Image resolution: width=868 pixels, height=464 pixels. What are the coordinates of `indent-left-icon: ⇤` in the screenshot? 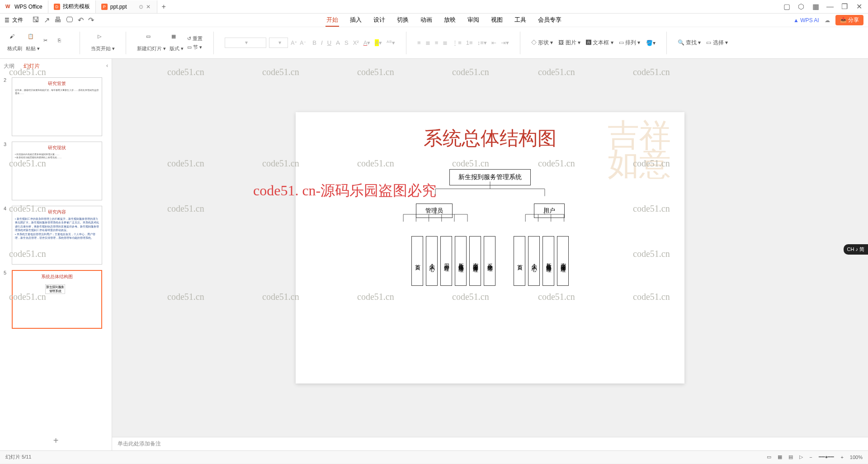 It's located at (494, 43).